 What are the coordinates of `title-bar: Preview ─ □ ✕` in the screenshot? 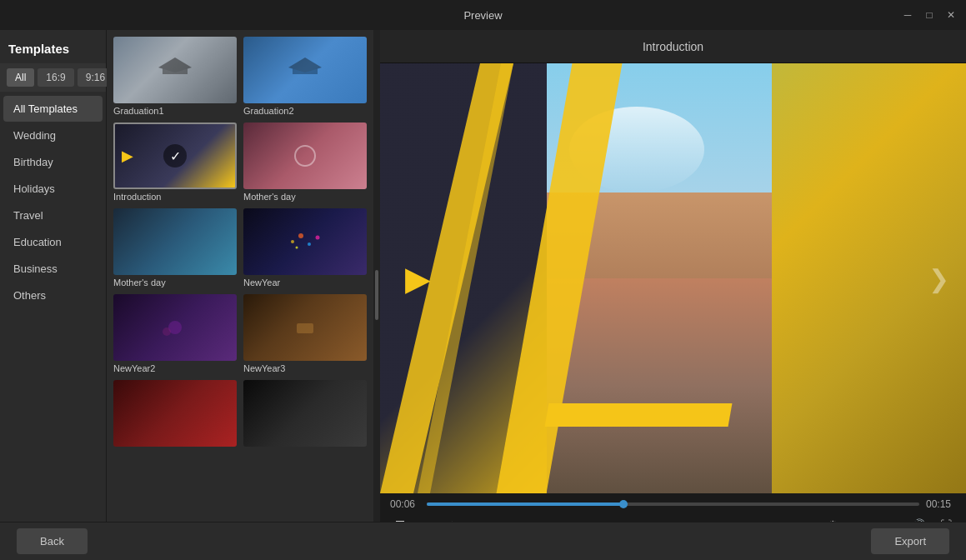 It's located at (483, 15).